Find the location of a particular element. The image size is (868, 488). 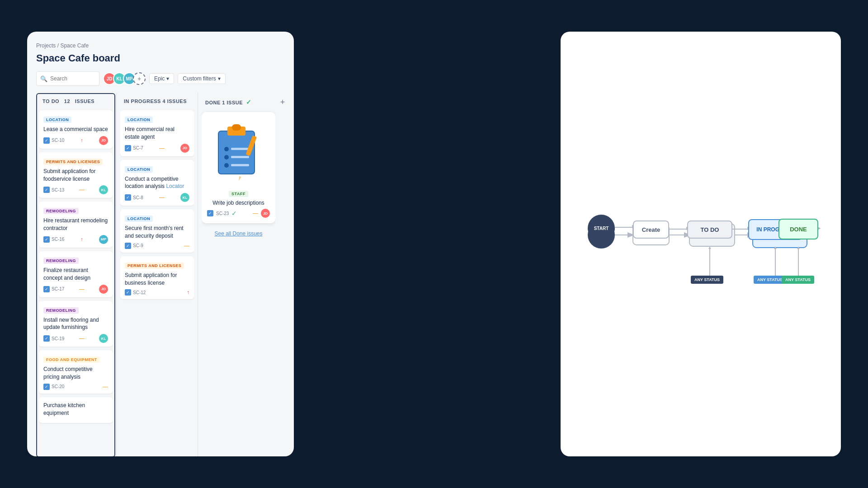

search-input is located at coordinates (73, 79).